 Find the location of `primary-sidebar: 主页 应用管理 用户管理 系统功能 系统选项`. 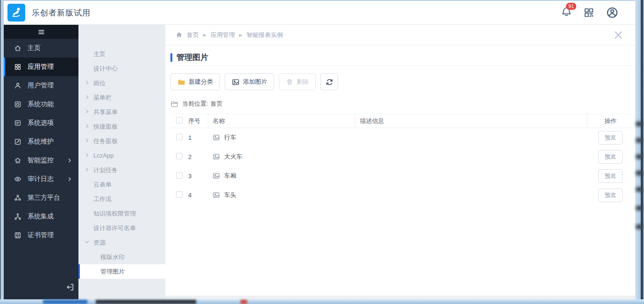

primary-sidebar: 主页 应用管理 用户管理 系统功能 系统选项 is located at coordinates (41, 162).